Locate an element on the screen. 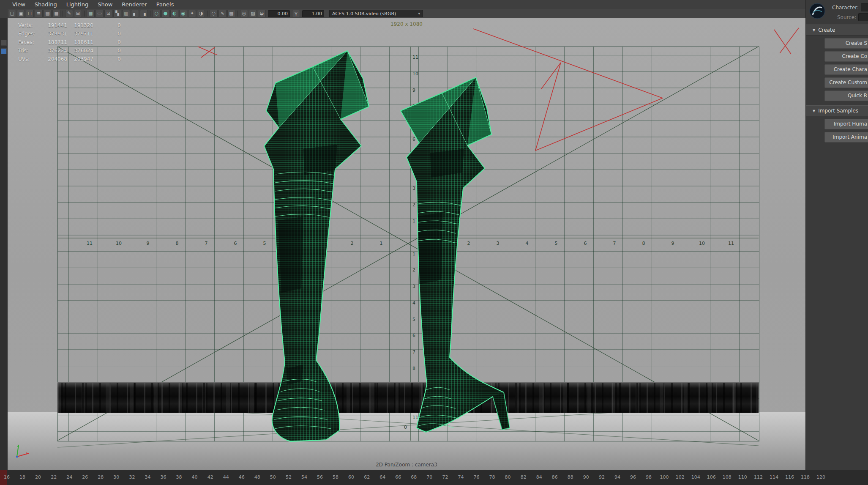 Image resolution: width=868 pixels, height=485 pixels. panel-button-import-huma: Import Huma is located at coordinates (846, 124).